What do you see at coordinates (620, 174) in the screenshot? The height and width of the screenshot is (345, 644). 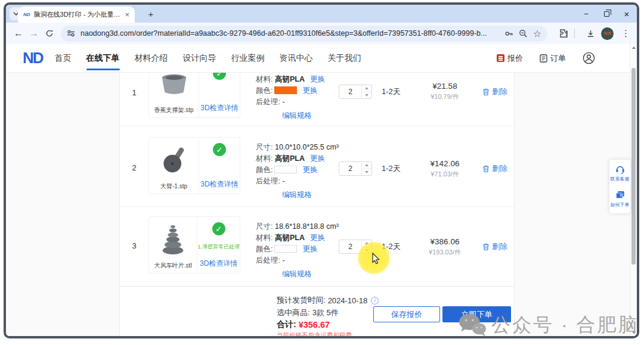 I see `contact-service-button: 联系客服` at bounding box center [620, 174].